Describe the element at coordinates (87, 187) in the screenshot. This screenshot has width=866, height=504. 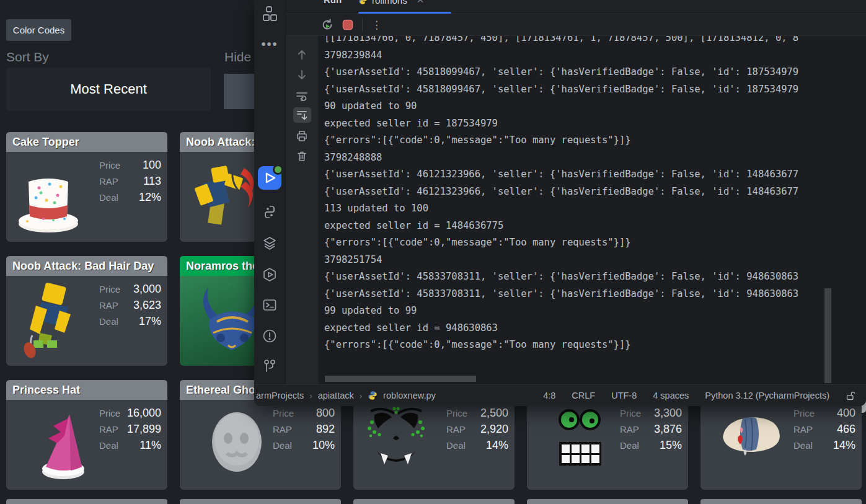
I see `item-card: Cake Topper Price100 RAP113 Deal12%` at that location.